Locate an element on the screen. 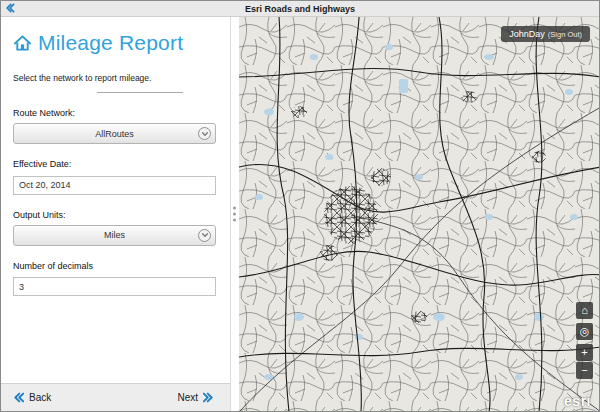  home-icon is located at coordinates (22, 43).